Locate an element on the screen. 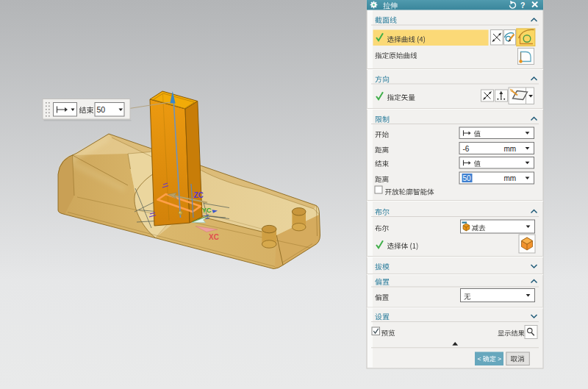  svg-text: ZC is located at coordinates (198, 196).